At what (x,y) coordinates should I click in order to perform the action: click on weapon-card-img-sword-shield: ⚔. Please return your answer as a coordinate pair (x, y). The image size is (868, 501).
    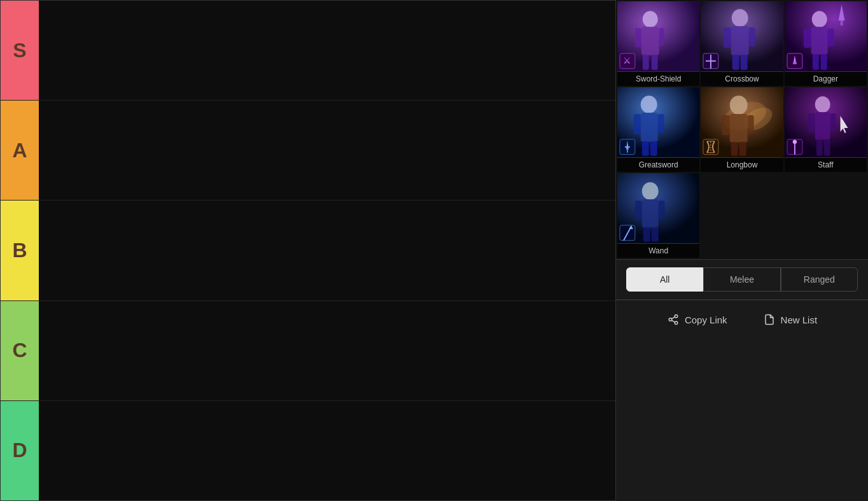
    Looking at the image, I should click on (658, 36).